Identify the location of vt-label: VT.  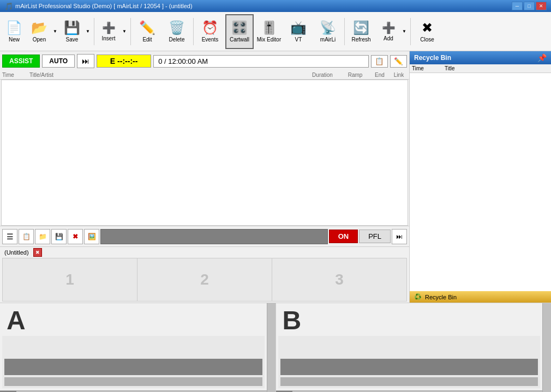
(299, 39).